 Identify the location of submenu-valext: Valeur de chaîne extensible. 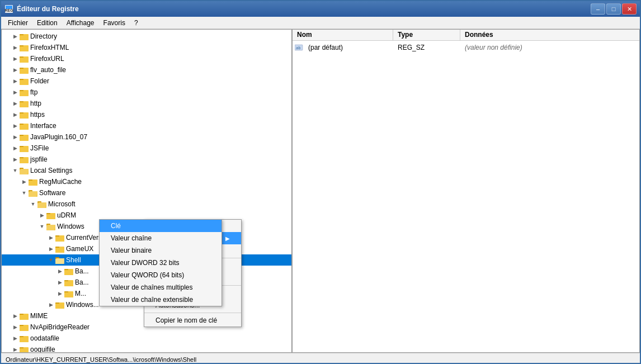
(161, 300).